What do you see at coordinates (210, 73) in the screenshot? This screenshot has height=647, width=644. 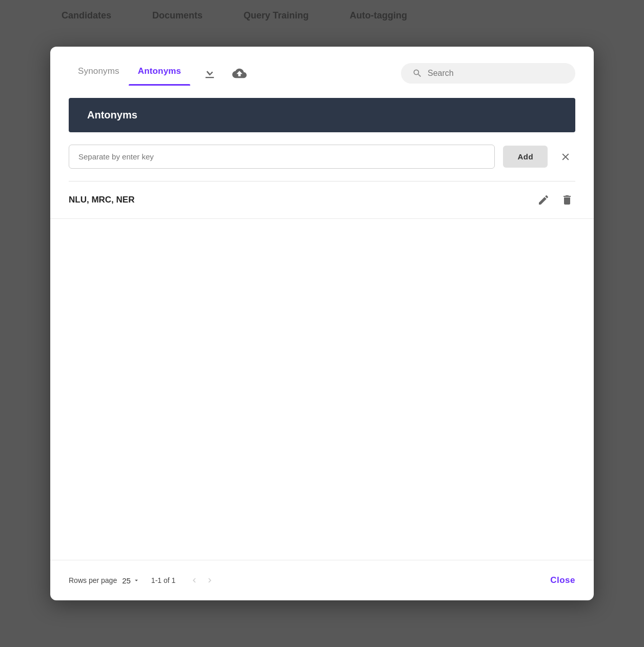 I see `download-icon` at bounding box center [210, 73].